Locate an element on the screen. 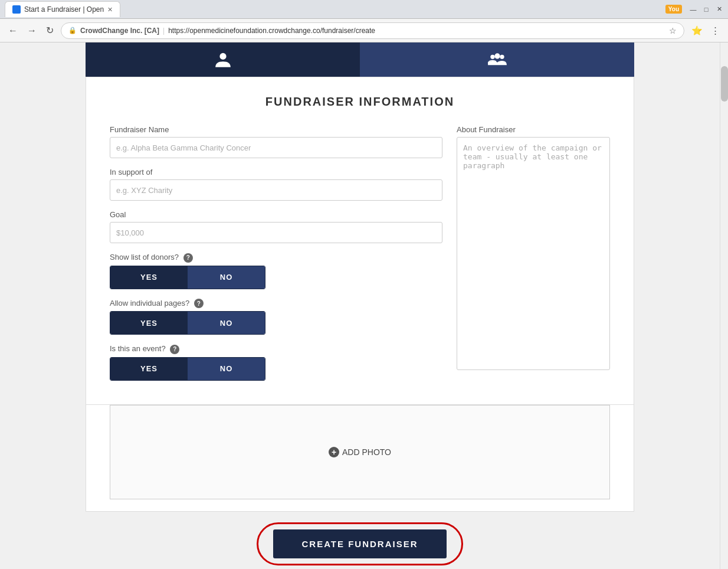 Image resolution: width=728 pixels, height=569 pixels. person-icon is located at coordinates (223, 60).